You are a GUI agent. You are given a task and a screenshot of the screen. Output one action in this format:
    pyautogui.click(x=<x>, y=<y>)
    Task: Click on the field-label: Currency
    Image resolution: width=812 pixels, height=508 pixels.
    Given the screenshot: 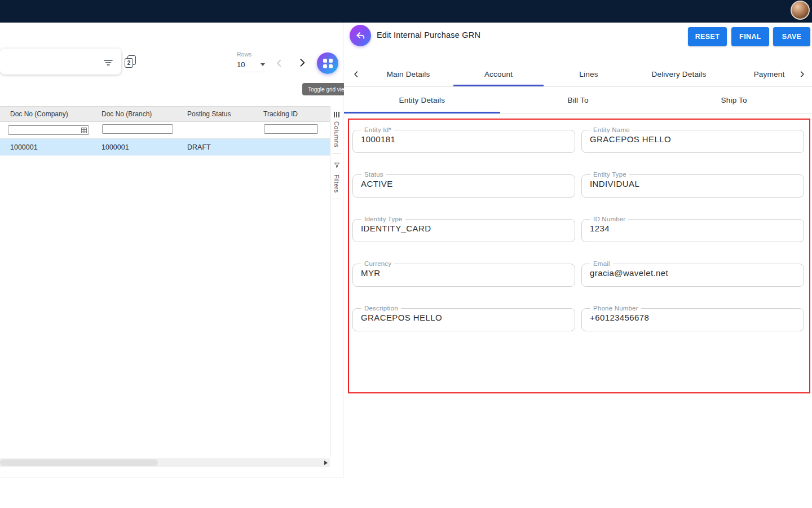 What is the action you would take?
    pyautogui.click(x=378, y=264)
    